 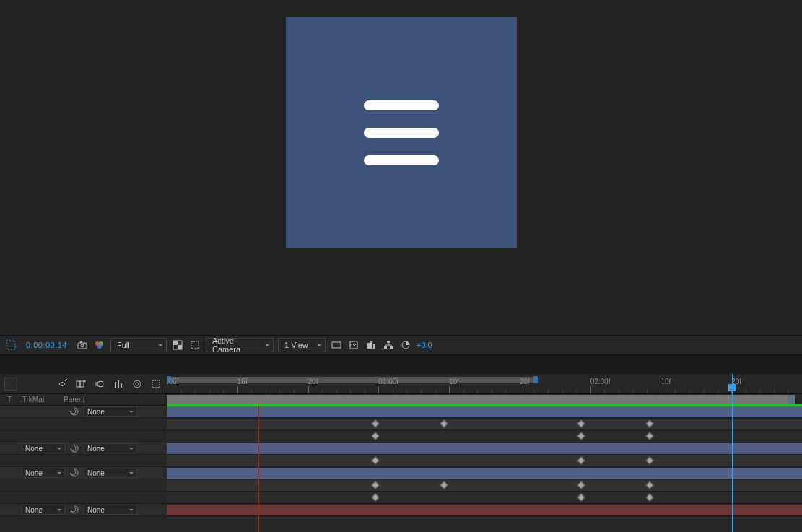 I want to click on current-timecode: 0:00:00:14, so click(x=46, y=345).